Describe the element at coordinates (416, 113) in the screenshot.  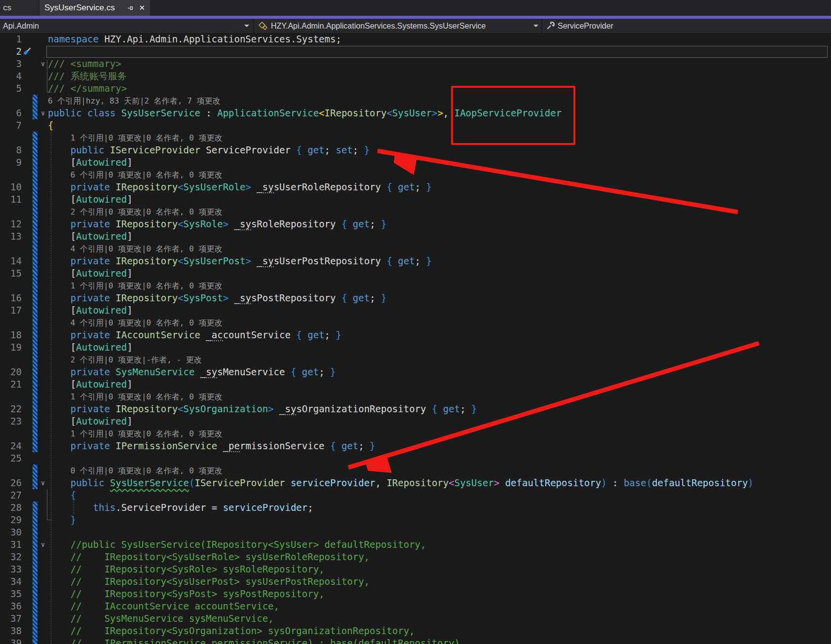
I see `code-line: 6∨public class SysUserService : Applicat…` at that location.